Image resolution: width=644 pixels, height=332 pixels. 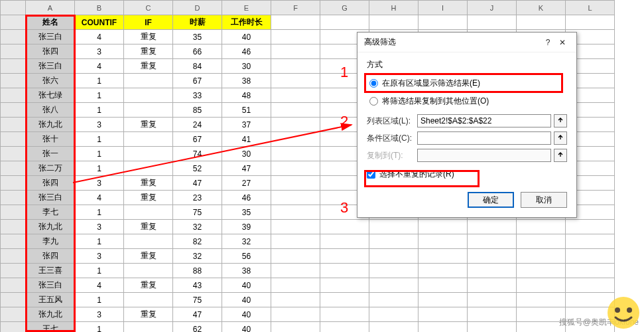 I want to click on cell: 张四, so click(x=50, y=52).